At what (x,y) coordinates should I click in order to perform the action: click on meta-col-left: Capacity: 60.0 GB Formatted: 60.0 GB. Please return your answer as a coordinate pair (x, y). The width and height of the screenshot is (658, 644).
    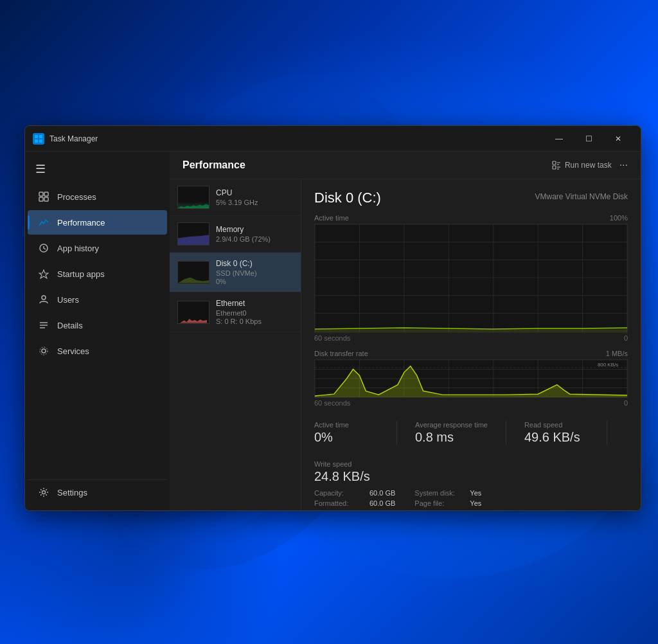
    Looking at the image, I should click on (355, 500).